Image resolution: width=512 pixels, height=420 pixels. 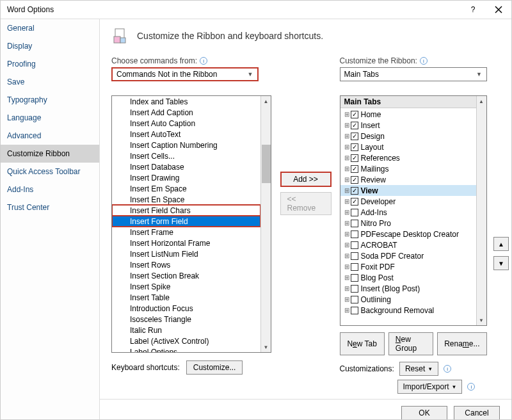 I want to click on command-item: Insert Cells..., so click(x=186, y=156).